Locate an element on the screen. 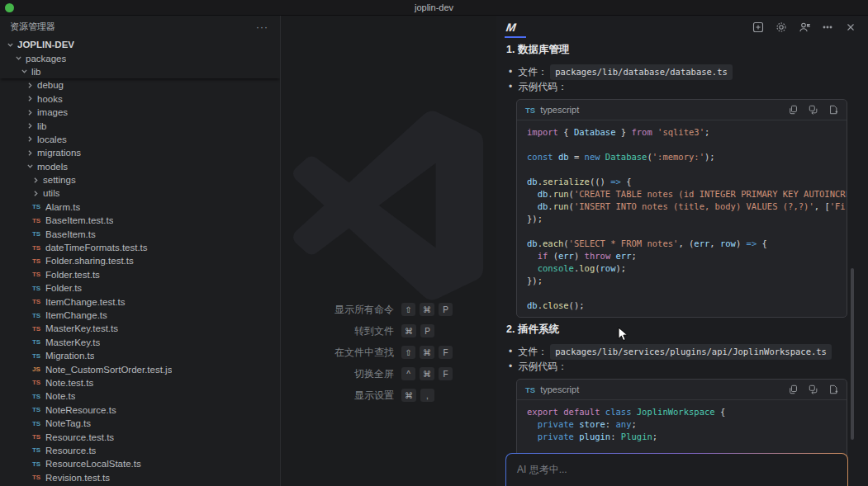 This screenshot has width=868, height=486. ai-chat-input: AI 思考中... is located at coordinates (677, 470).